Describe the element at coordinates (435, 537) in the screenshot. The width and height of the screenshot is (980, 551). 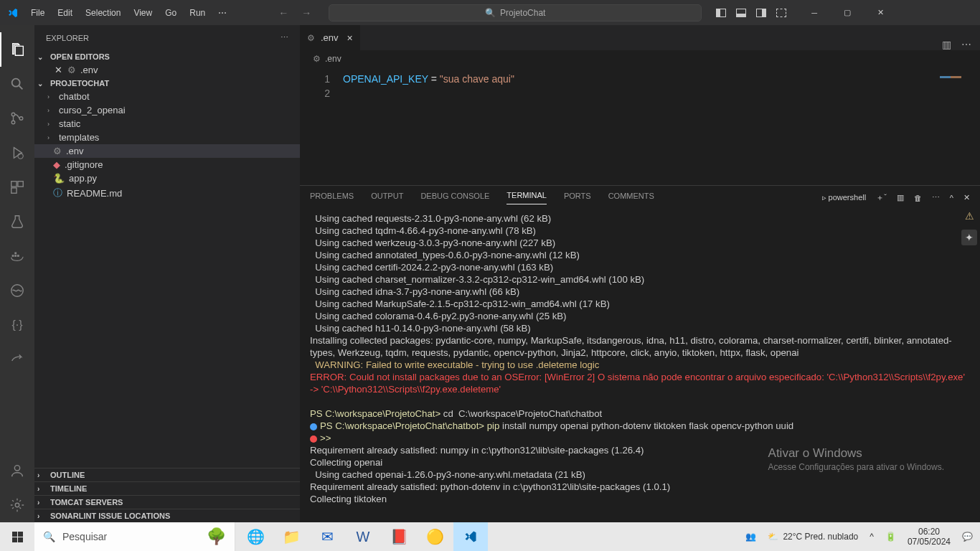
I see `taskbar-chrome-icon: 🟡` at that location.